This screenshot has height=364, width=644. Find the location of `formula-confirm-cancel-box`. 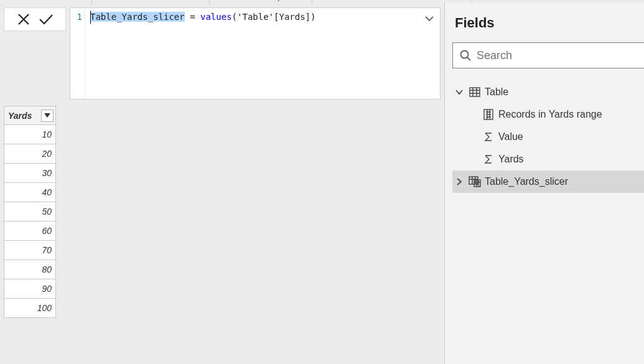

formula-confirm-cancel-box is located at coordinates (35, 19).